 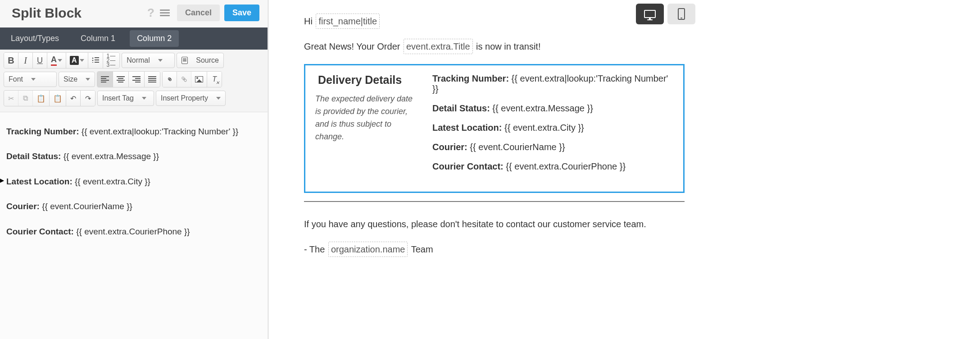 I want to click on delivery-value: {{ event.extra.City }}, so click(x=544, y=128).